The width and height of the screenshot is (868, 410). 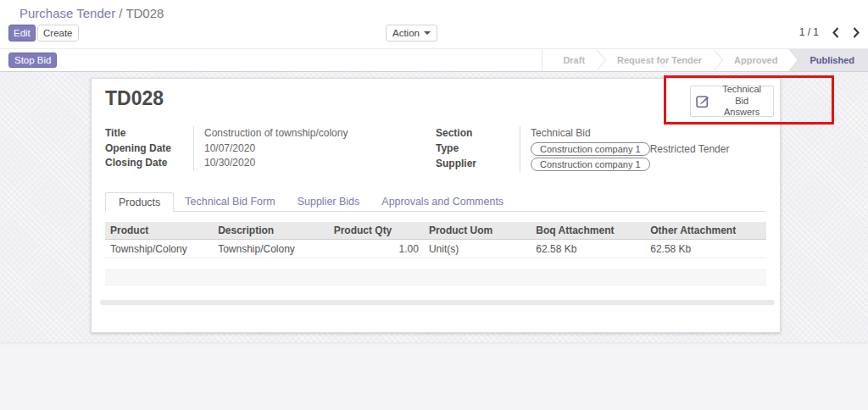 I want to click on column-header-description: Description, so click(x=271, y=230).